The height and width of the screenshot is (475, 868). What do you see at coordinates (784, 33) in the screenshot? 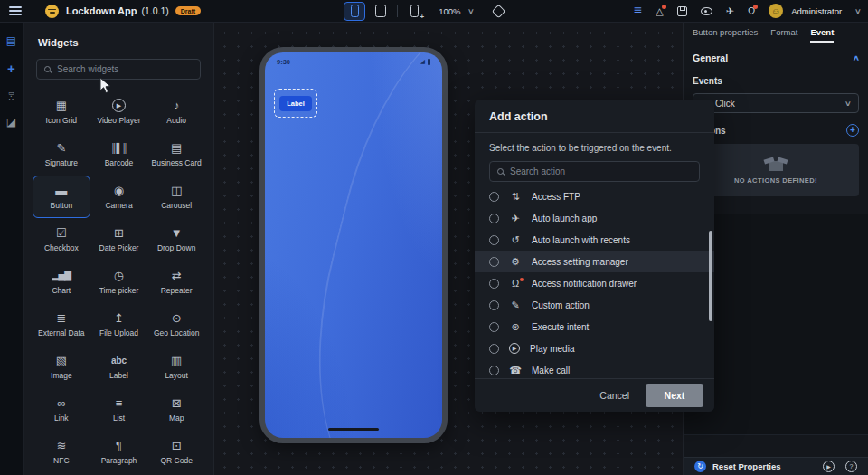
I see `tab-format: Format` at bounding box center [784, 33].